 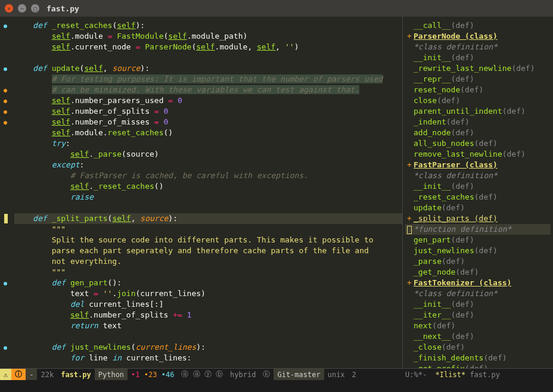 What do you see at coordinates (209, 154) in the screenshot?
I see `code-line: self._parse(source)` at bounding box center [209, 154].